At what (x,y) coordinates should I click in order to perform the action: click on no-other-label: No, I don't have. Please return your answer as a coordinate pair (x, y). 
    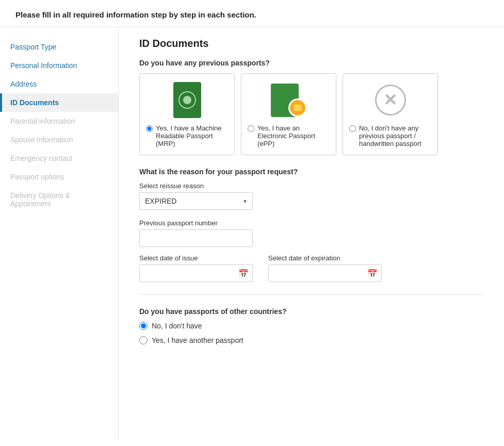
    Looking at the image, I should click on (177, 326).